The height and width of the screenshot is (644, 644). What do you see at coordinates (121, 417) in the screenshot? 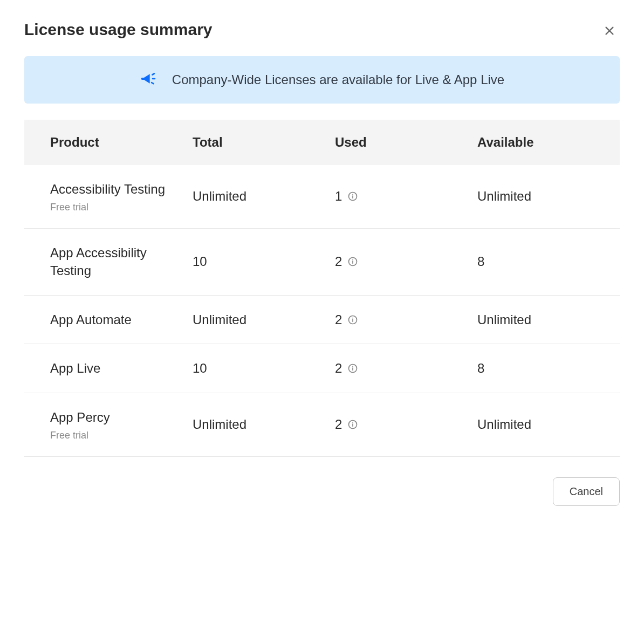
I see `product-name: App Percy` at bounding box center [121, 417].